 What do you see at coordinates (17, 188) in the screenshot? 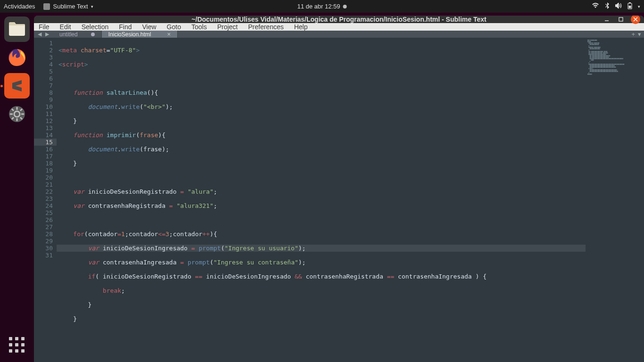
I see `ubuntu-dock` at bounding box center [17, 188].